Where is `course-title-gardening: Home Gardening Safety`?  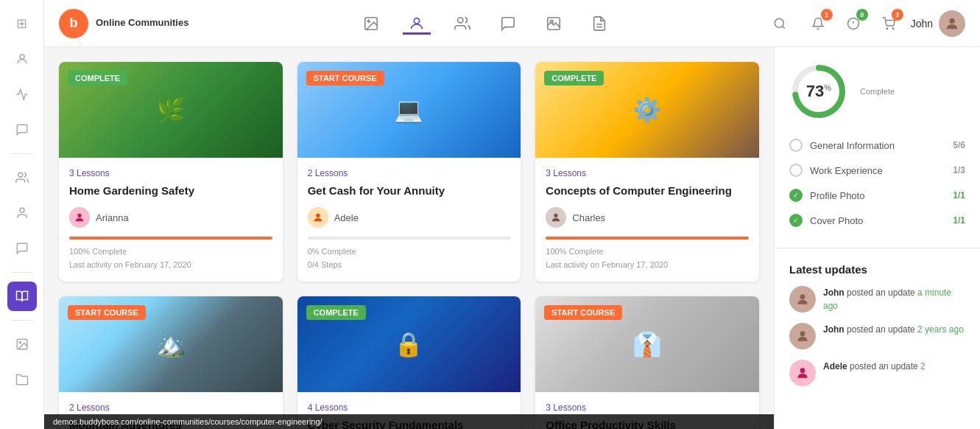 course-title-gardening: Home Gardening Safety is located at coordinates (171, 190).